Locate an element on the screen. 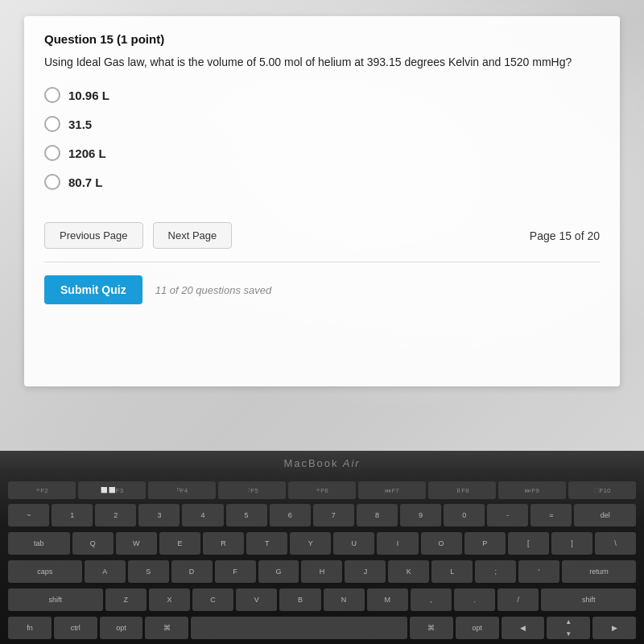 The width and height of the screenshot is (644, 644). key-n: N is located at coordinates (345, 600).